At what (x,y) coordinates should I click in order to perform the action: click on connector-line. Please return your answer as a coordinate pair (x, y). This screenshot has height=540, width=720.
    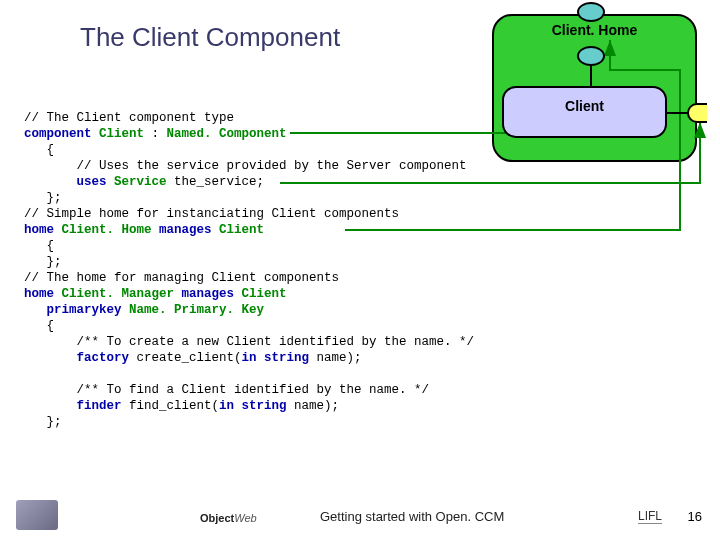
    Looking at the image, I should click on (591, 76).